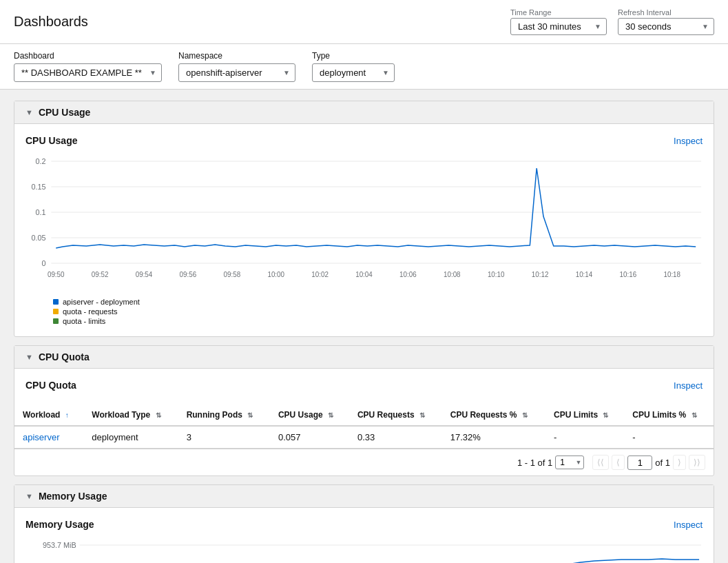  Describe the element at coordinates (364, 551) in the screenshot. I see `memory-usage-chart-container: 953.7 MiB 762.9 MiB 572.2 MiB 381.5 MiB` at that location.